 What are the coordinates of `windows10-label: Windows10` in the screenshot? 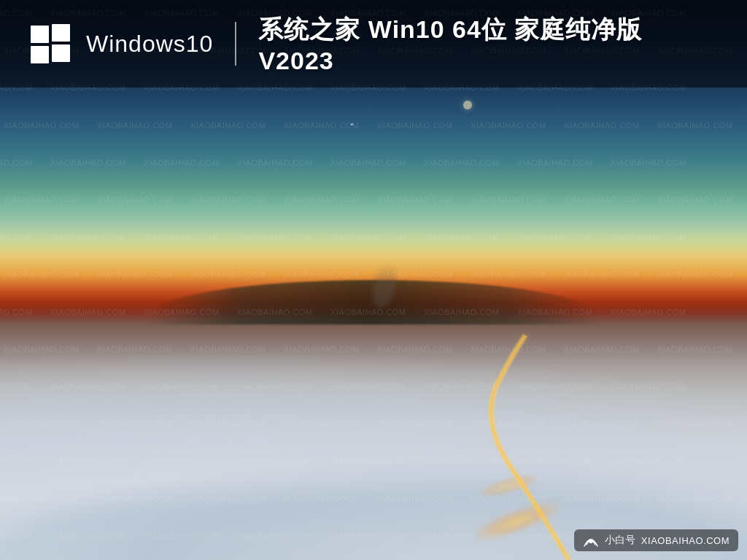 It's located at (150, 44).